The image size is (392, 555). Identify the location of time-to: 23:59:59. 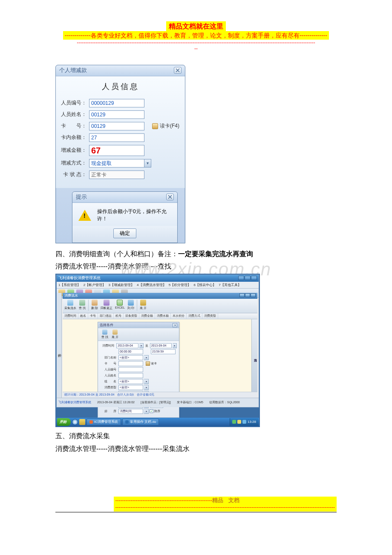
(163, 352).